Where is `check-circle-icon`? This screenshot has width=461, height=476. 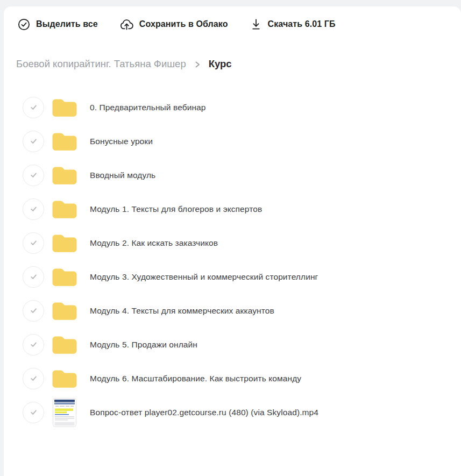 check-circle-icon is located at coordinates (24, 25).